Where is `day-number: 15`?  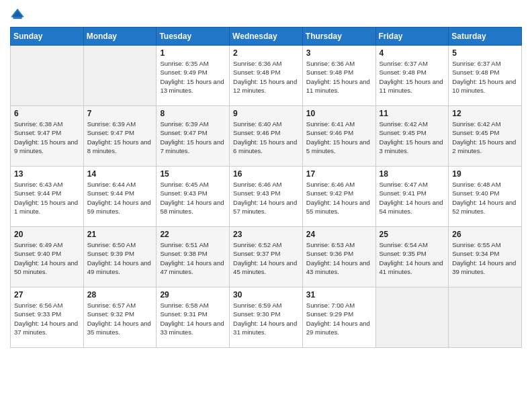 day-number: 15 is located at coordinates (193, 174).